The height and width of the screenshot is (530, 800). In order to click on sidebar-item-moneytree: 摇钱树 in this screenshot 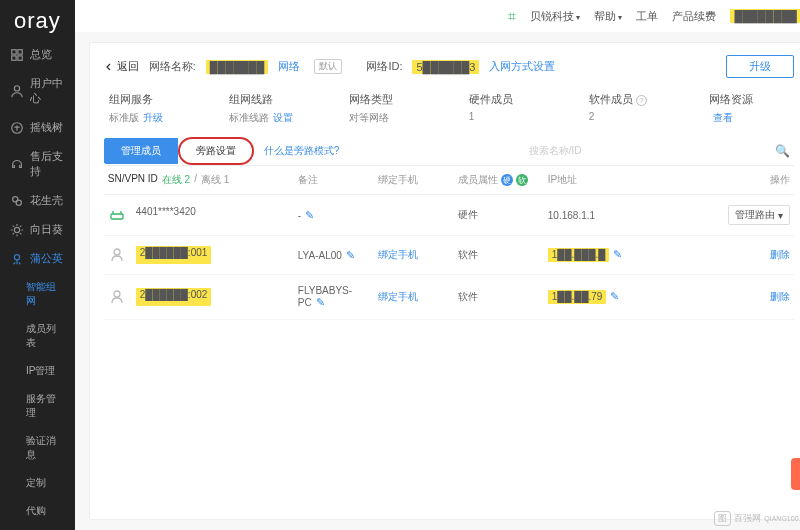, I will do `click(38, 128)`.